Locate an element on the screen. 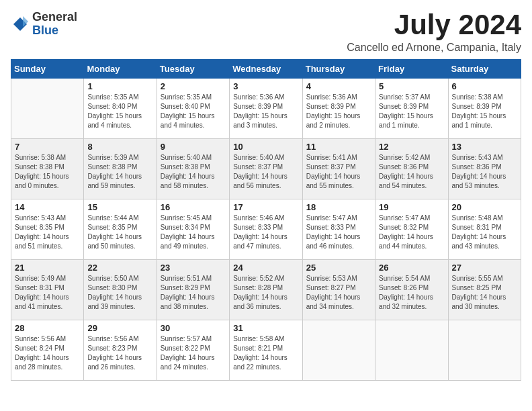 Image resolution: width=532 pixels, height=411 pixels. day-number: 11 is located at coordinates (339, 146).